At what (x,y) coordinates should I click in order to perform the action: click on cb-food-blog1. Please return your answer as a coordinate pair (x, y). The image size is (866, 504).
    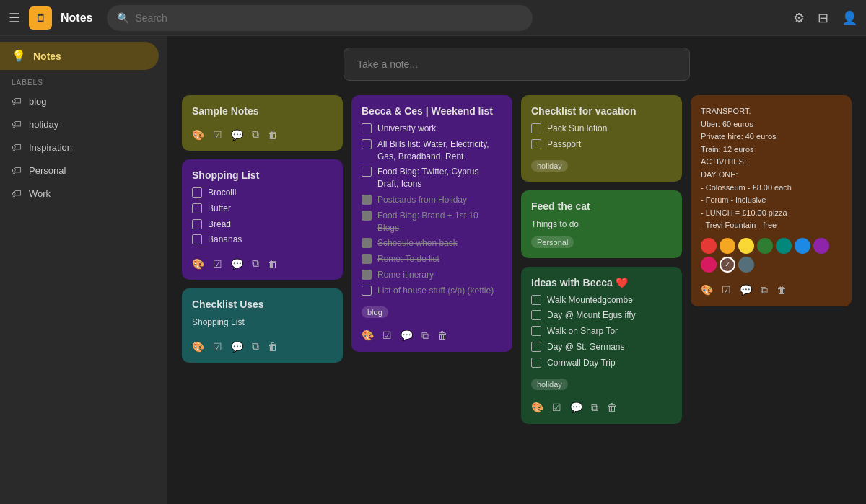
    Looking at the image, I should click on (367, 172).